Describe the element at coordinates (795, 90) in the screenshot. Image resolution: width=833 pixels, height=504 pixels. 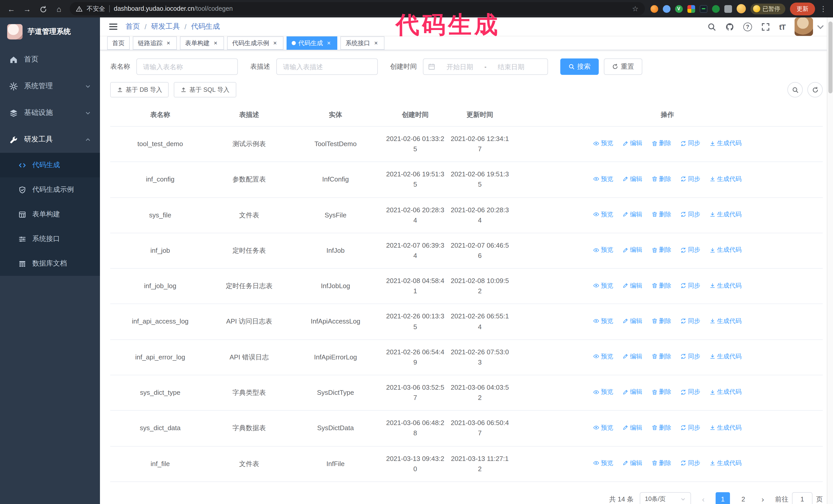
I see `search-toggle-button` at that location.